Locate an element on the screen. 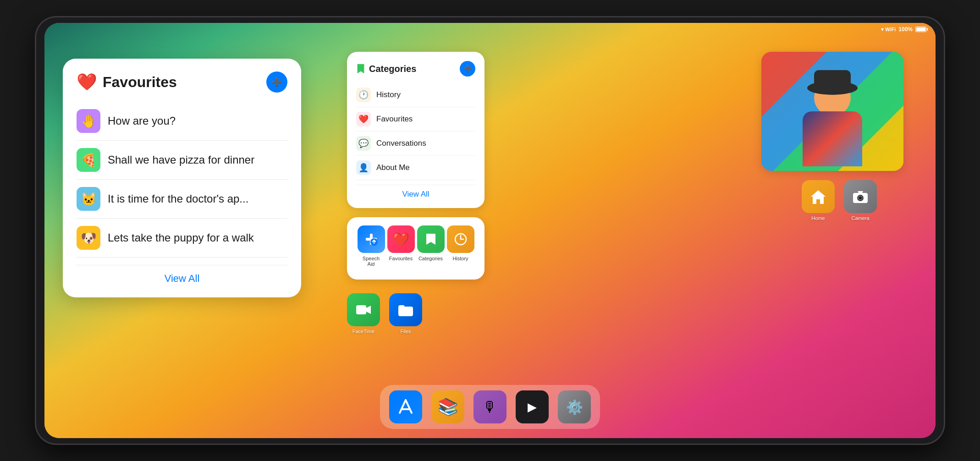  person-body is located at coordinates (832, 139).